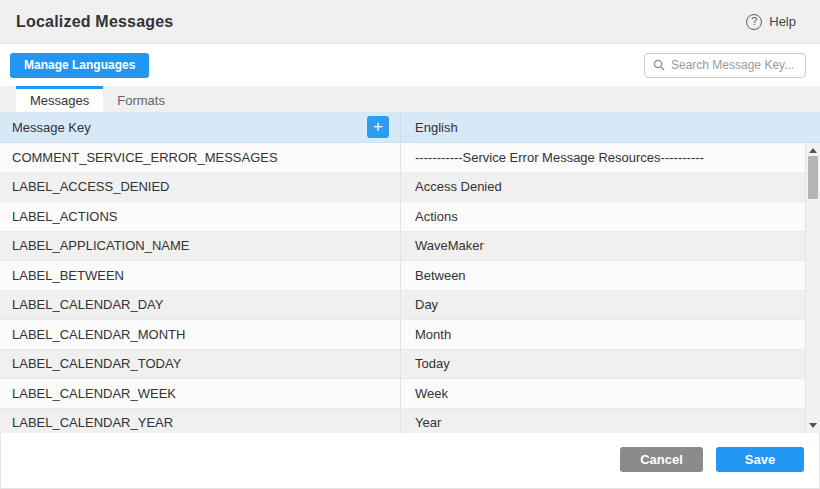  I want to click on footer-actions: Cancel Save, so click(712, 460).